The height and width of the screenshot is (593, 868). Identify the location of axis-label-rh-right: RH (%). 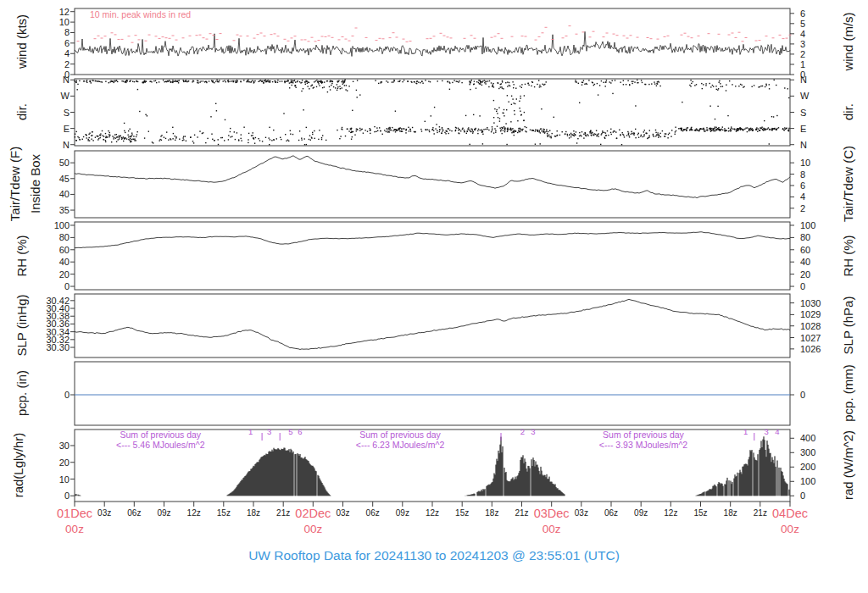
(848, 256).